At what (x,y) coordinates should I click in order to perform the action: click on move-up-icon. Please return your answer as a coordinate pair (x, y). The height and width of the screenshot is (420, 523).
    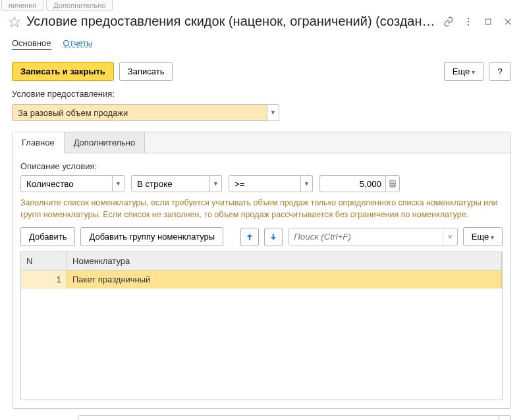
    Looking at the image, I should click on (250, 237).